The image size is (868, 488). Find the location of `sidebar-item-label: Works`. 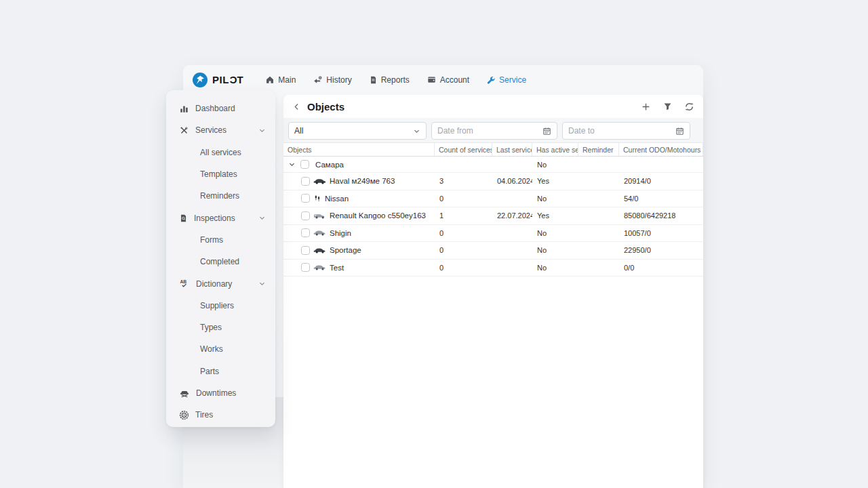

sidebar-item-label: Works is located at coordinates (212, 349).